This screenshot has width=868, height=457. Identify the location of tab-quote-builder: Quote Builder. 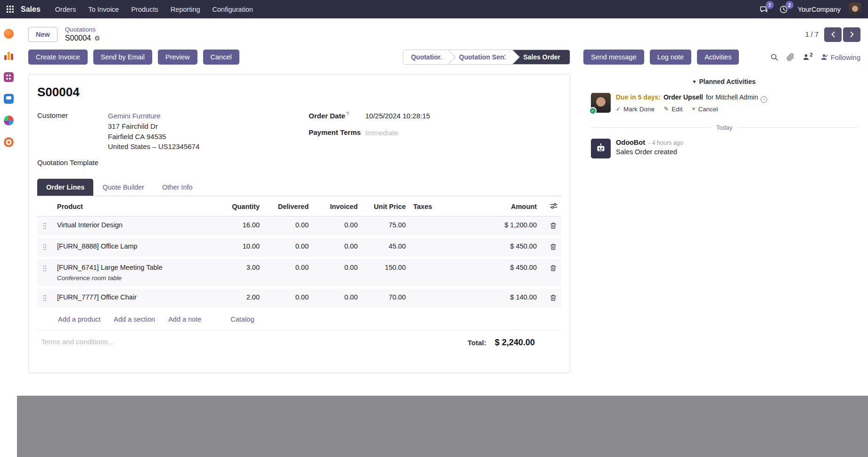
(123, 187).